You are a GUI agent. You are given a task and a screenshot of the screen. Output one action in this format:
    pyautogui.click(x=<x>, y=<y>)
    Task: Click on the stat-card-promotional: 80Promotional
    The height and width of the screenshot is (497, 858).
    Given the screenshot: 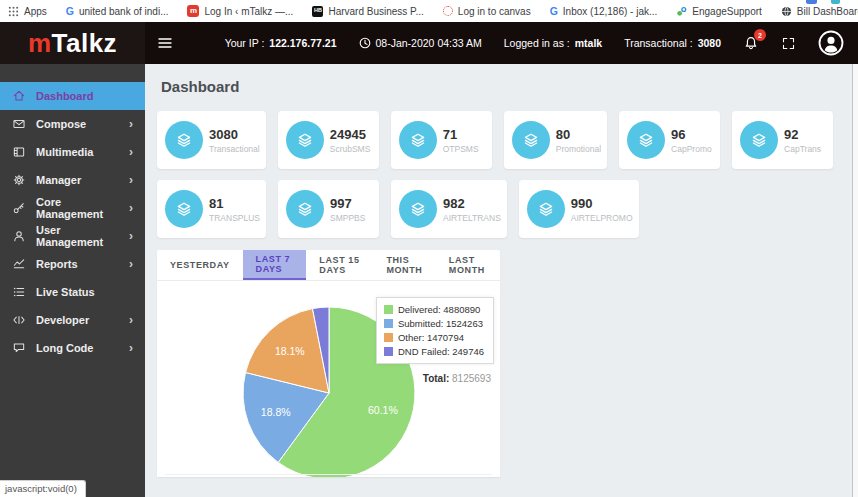 What is the action you would take?
    pyautogui.click(x=556, y=140)
    